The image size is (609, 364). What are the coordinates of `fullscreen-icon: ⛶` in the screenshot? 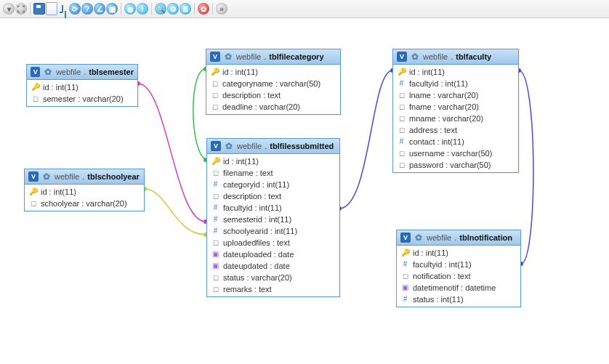 It's located at (21, 9).